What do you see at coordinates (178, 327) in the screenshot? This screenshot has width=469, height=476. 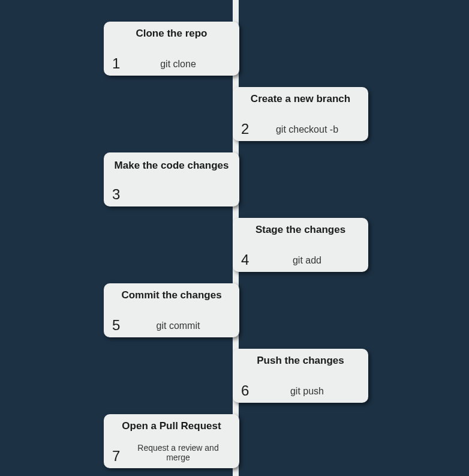 I see `step-command: git commit` at bounding box center [178, 327].